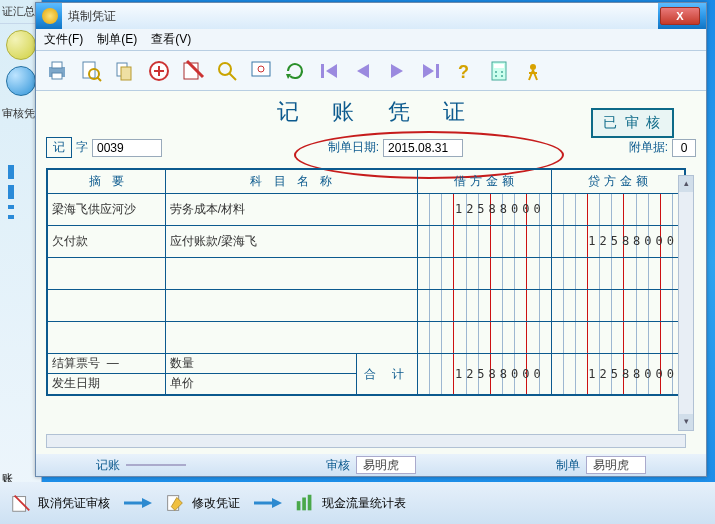  I want to click on summary-cell: 梁海飞供应河沙, so click(106, 209).